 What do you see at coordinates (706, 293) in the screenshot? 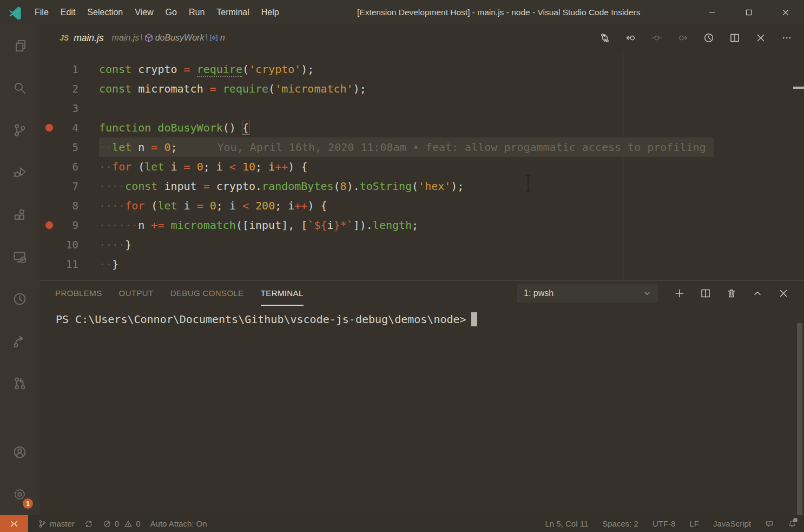
I see `split-terminal-button` at bounding box center [706, 293].